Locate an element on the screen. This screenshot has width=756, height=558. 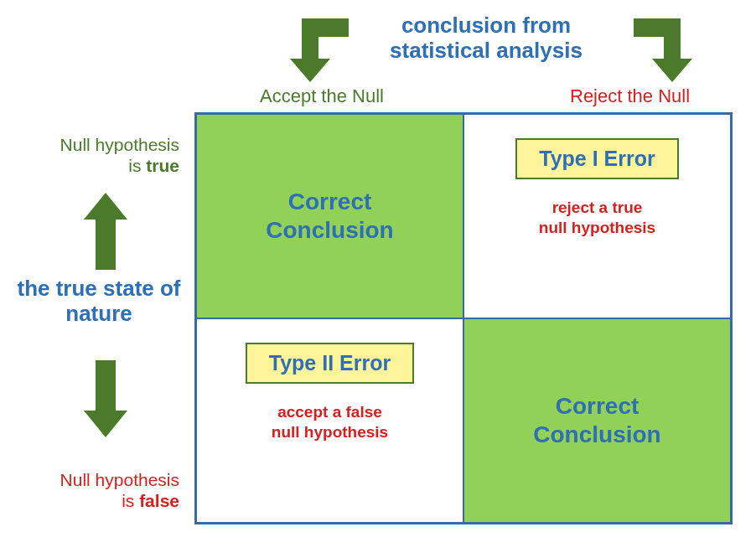
type-i-error-badge: Type I Error is located at coordinates (597, 159).